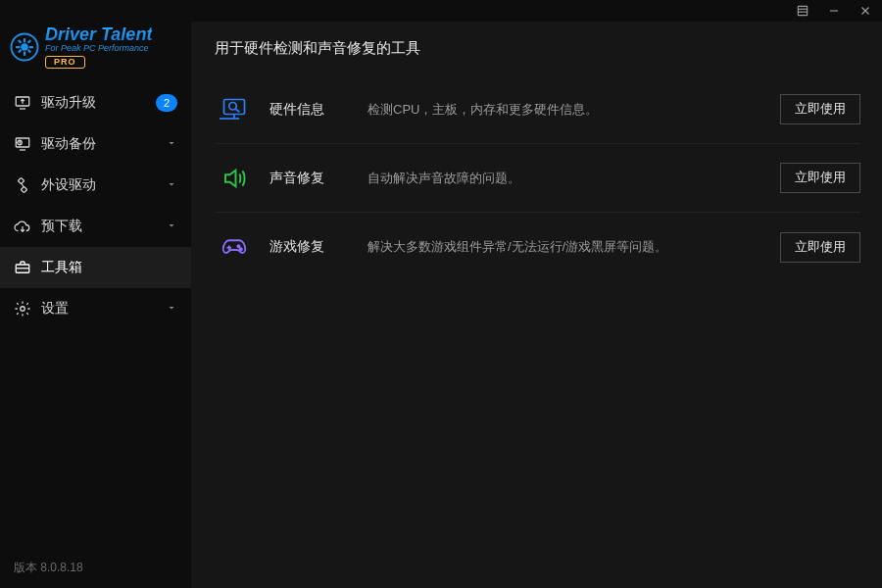 The image size is (882, 588). Describe the element at coordinates (23, 144) in the screenshot. I see `backup-icon` at that location.